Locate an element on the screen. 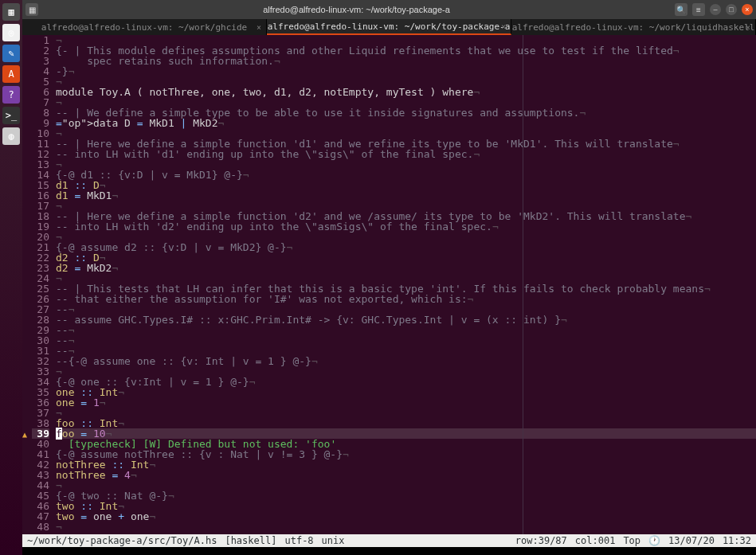  code-line: {-@ assume d2 :: {v:D | v = MkD2} @-}¬ is located at coordinates (406, 247).